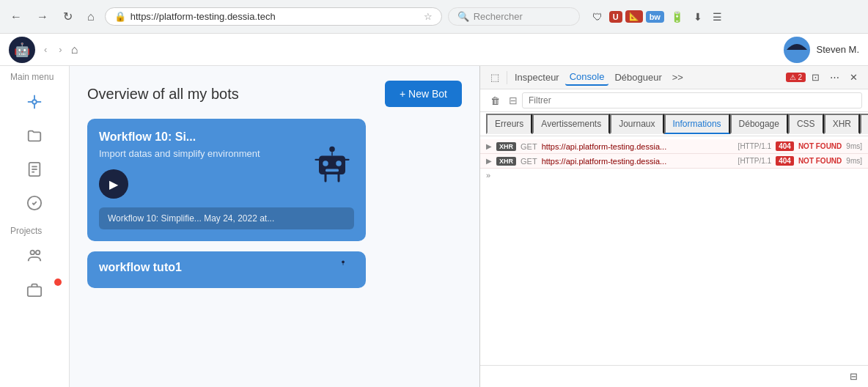 The width and height of the screenshot is (868, 387). Describe the element at coordinates (495, 78) in the screenshot. I see `devtools-cursor-btn: ⬚` at that location.